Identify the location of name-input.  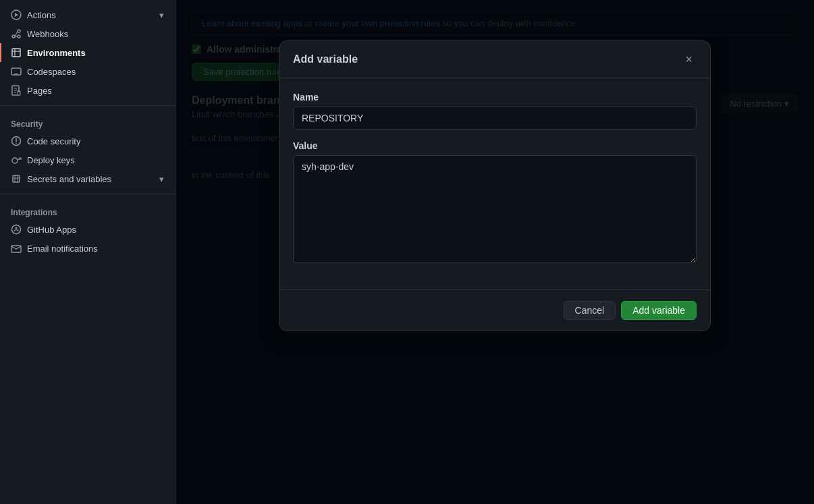
(495, 118).